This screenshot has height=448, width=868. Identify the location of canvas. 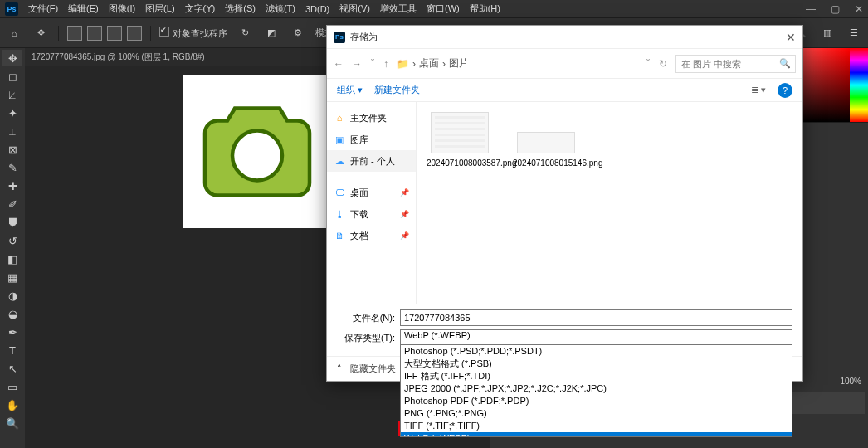
(257, 151).